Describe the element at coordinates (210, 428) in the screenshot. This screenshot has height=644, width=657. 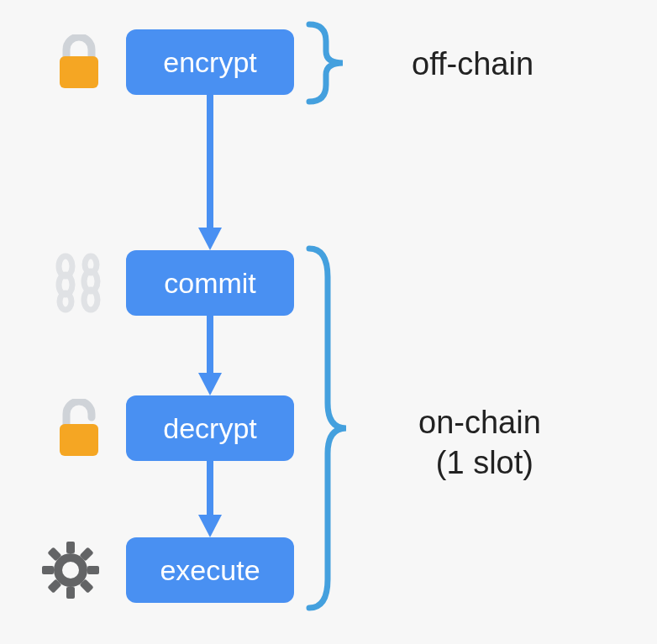
I see `node-decrypt-label: decrypt` at that location.